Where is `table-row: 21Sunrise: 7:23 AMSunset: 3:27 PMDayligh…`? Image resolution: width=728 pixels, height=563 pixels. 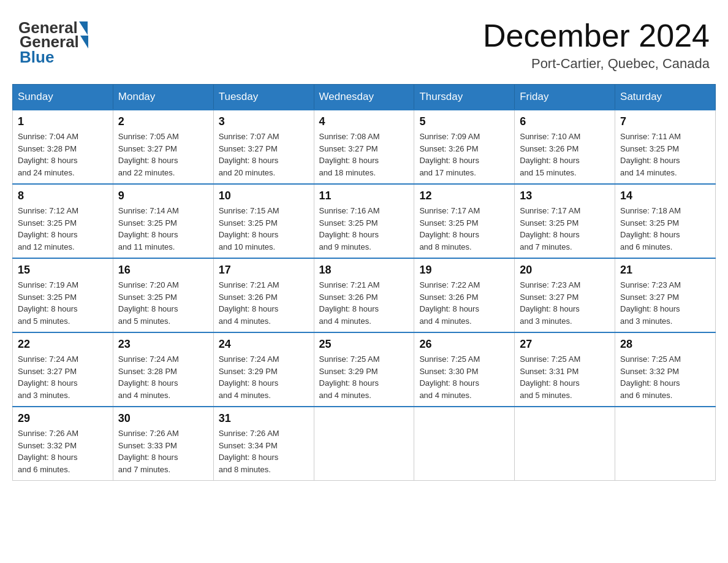 table-row: 21Sunrise: 7:23 AMSunset: 3:27 PMDayligh… is located at coordinates (665, 296).